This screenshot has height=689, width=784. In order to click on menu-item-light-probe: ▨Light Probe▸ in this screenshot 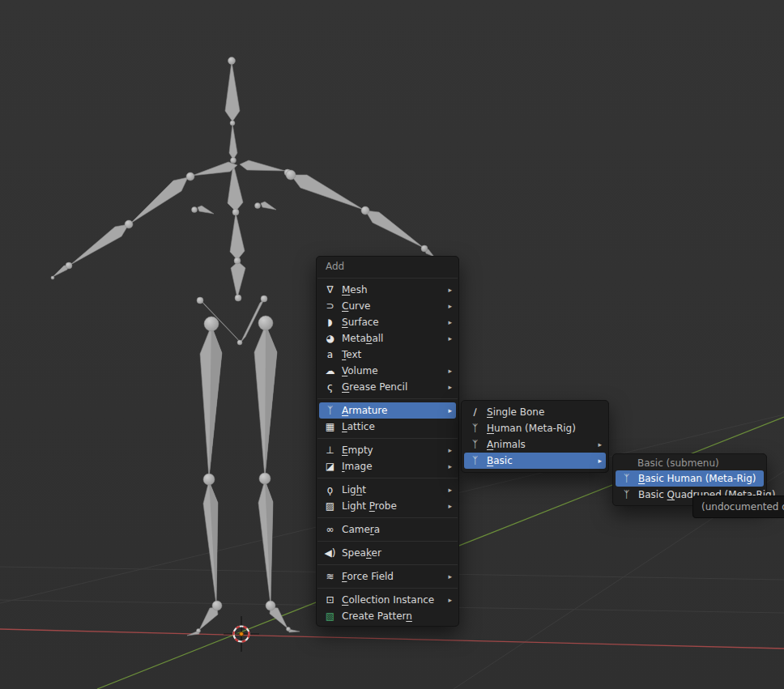, I will do `click(387, 506)`.